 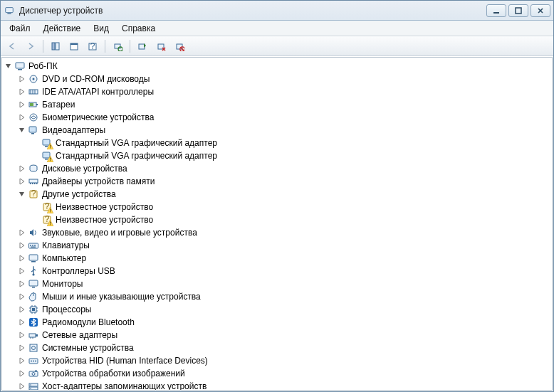 What do you see at coordinates (33, 361) in the screenshot?
I see `hid-icon` at bounding box center [33, 361].